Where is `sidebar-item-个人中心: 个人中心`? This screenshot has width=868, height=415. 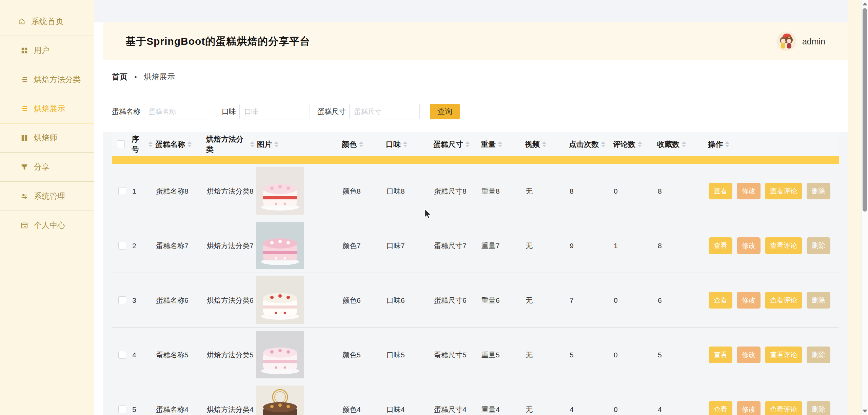
sidebar-item-个人中心: 个人中心 is located at coordinates (47, 225).